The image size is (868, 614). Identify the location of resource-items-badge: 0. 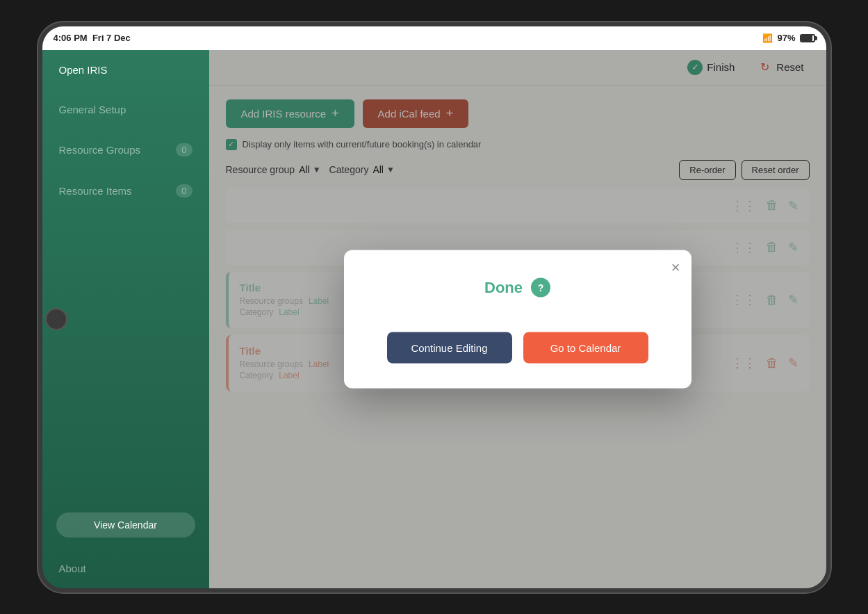
(183, 191).